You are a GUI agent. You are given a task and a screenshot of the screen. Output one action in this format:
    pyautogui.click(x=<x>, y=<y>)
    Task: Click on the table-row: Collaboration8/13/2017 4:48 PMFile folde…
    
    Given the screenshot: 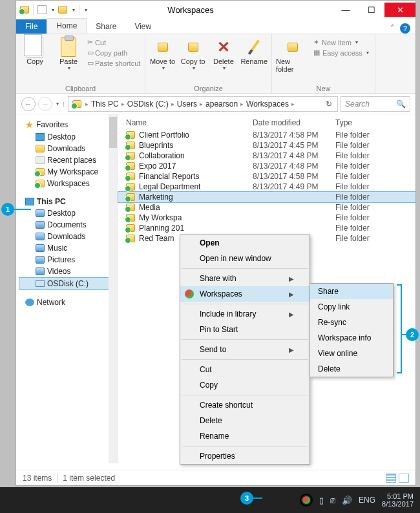 What is the action you would take?
    pyautogui.click(x=267, y=156)
    